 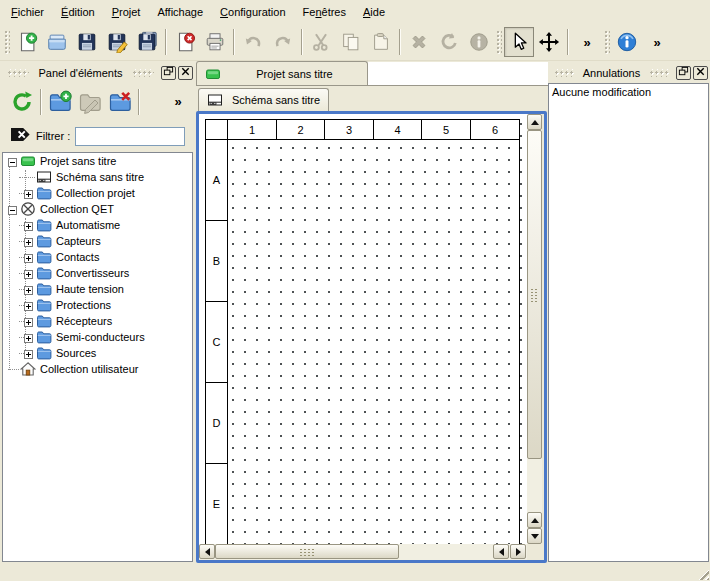 I want to click on new-document-button, so click(x=27, y=42).